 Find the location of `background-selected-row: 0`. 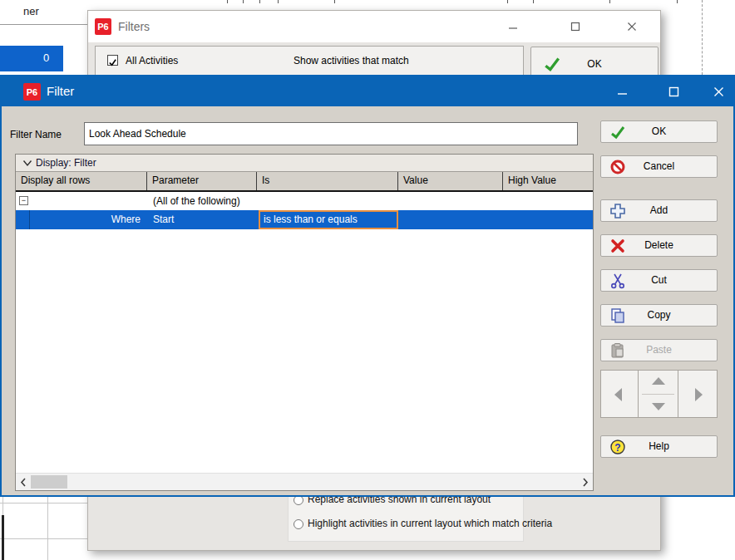

background-selected-row: 0 is located at coordinates (32, 58).